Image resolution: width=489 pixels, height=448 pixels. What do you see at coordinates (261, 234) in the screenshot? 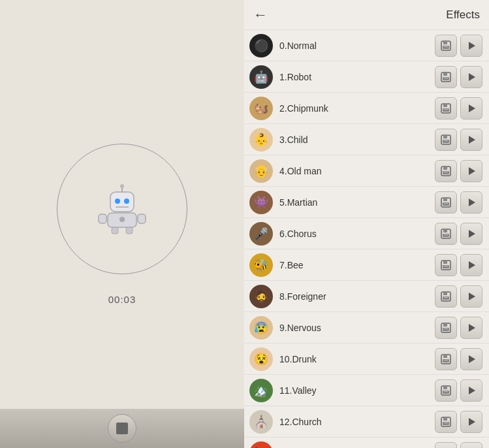
I see `effect-icon: 🎤` at bounding box center [261, 234].